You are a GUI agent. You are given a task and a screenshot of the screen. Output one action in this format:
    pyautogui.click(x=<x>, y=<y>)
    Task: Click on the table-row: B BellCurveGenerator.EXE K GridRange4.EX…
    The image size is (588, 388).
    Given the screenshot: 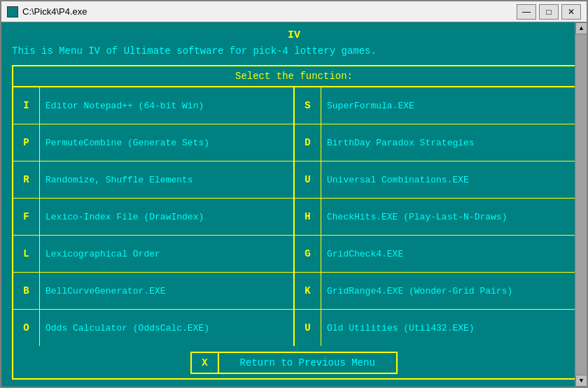 What is the action you would take?
    pyautogui.click(x=294, y=291)
    